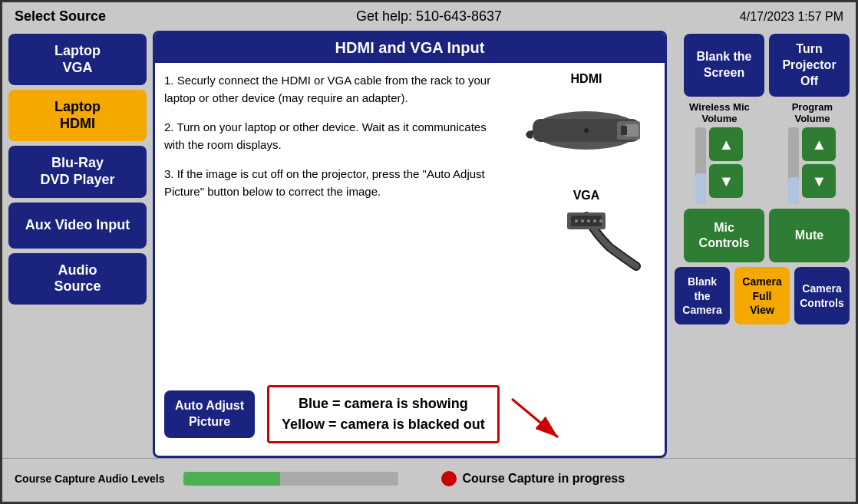 The width and height of the screenshot is (858, 504). What do you see at coordinates (726, 144) in the screenshot?
I see `wireless-mic-up-button: ▲` at bounding box center [726, 144].